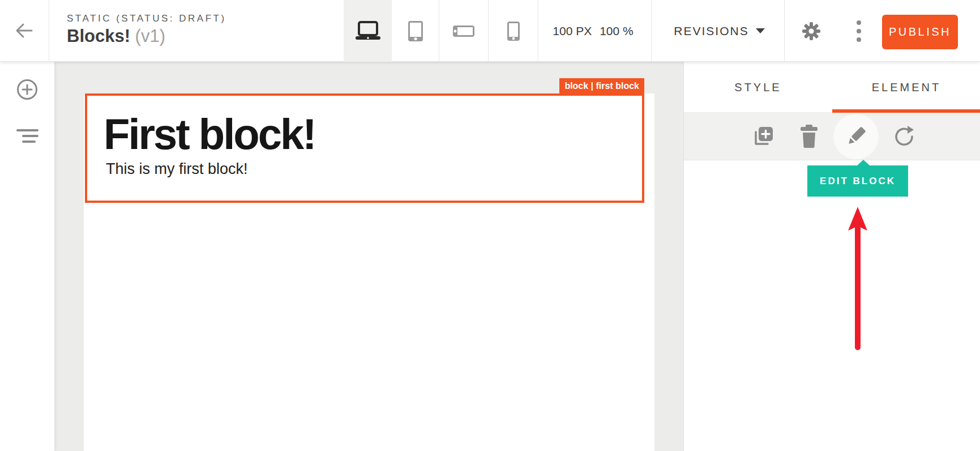  I want to click on add-circle-icon, so click(27, 90).